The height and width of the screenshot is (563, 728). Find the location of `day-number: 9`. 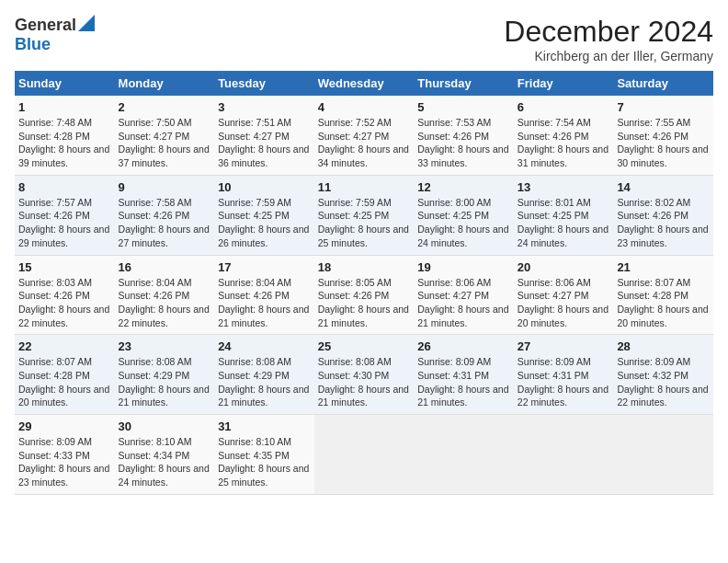

day-number: 9 is located at coordinates (165, 188).